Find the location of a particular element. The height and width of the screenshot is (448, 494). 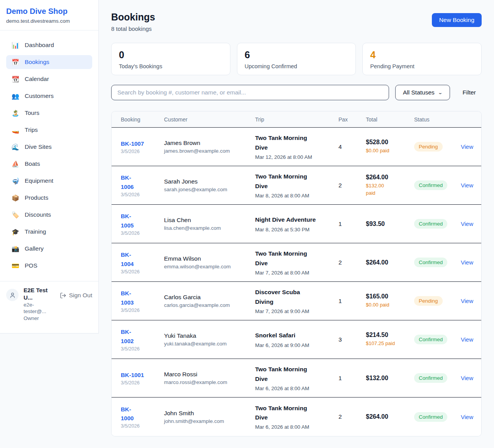

sidebar-item-calendar: 📆Calendar is located at coordinates (49, 79).